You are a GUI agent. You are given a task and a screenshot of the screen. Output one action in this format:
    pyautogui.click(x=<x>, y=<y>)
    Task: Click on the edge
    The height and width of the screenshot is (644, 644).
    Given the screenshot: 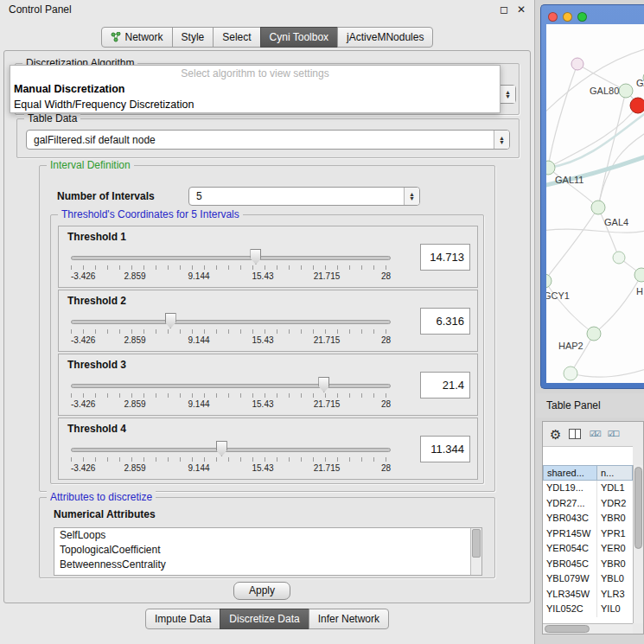 What is the action you would take?
    pyautogui.click(x=596, y=137)
    